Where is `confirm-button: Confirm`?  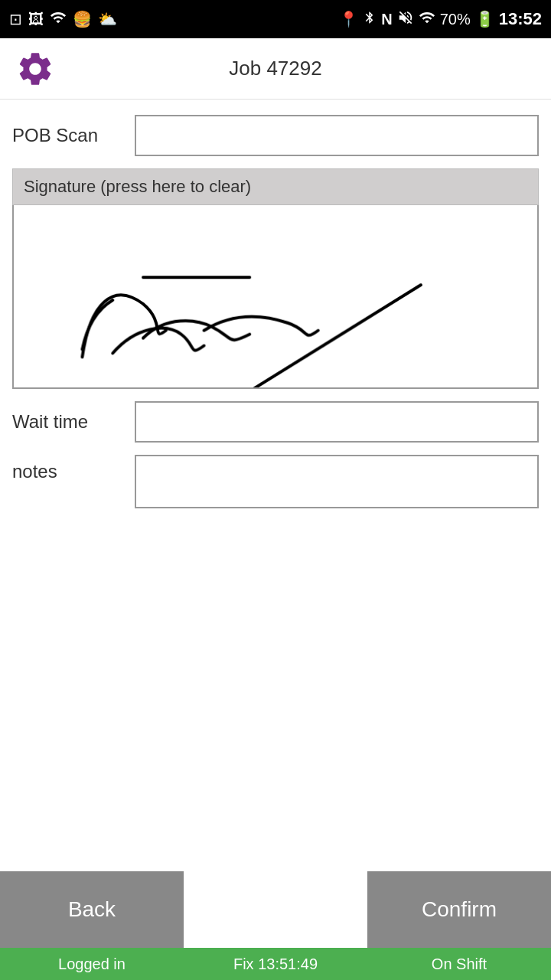
confirm-button: Confirm is located at coordinates (459, 910).